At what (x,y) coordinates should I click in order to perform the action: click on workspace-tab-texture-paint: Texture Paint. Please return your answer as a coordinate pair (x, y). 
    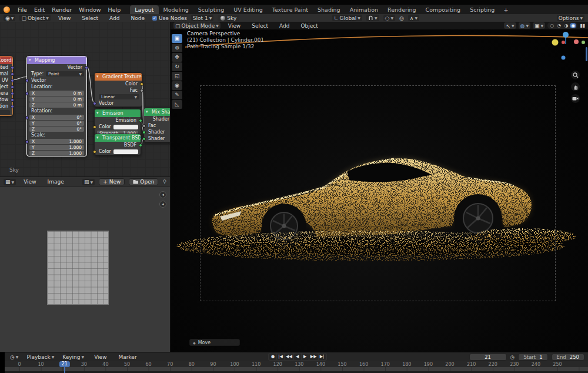
    Looking at the image, I should click on (290, 9).